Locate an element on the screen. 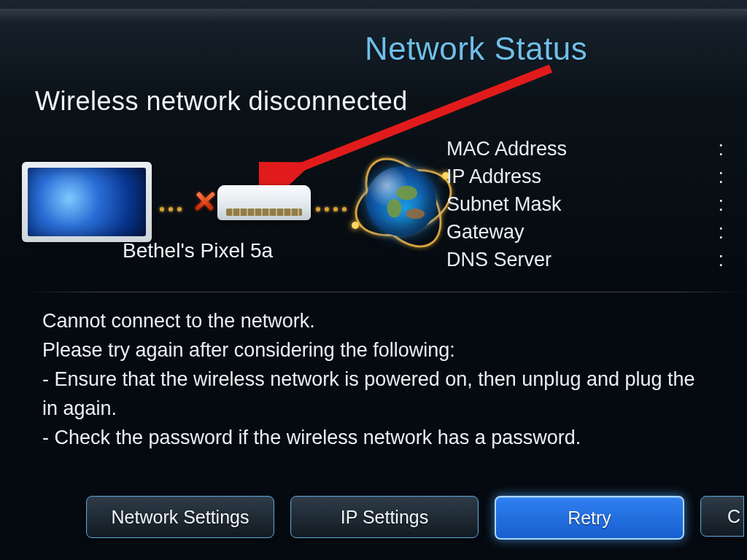 This screenshot has height=560, width=747. info-label: Subnet Mask is located at coordinates (541, 204).